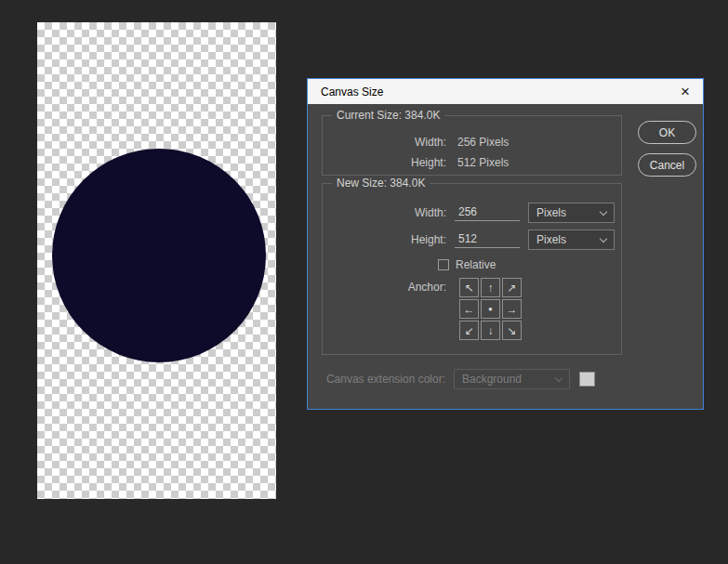 Image resolution: width=728 pixels, height=564 pixels. Describe the element at coordinates (483, 163) in the screenshot. I see `current-height-value: 512 Pixels` at that location.